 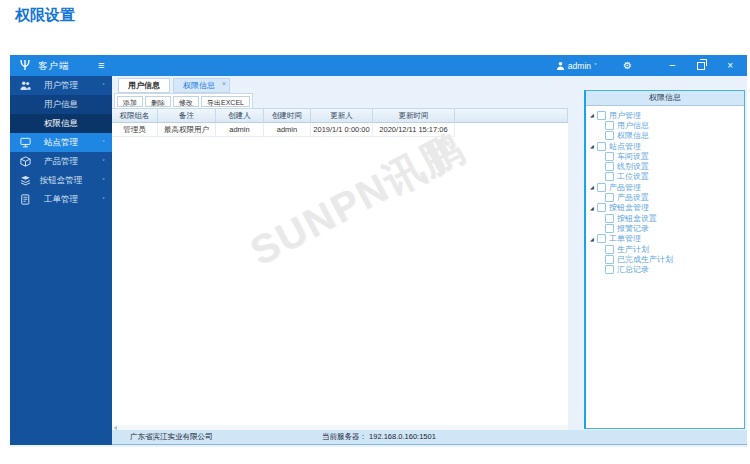 What do you see at coordinates (665, 98) in the screenshot?
I see `panel-title: 权限信息` at bounding box center [665, 98].